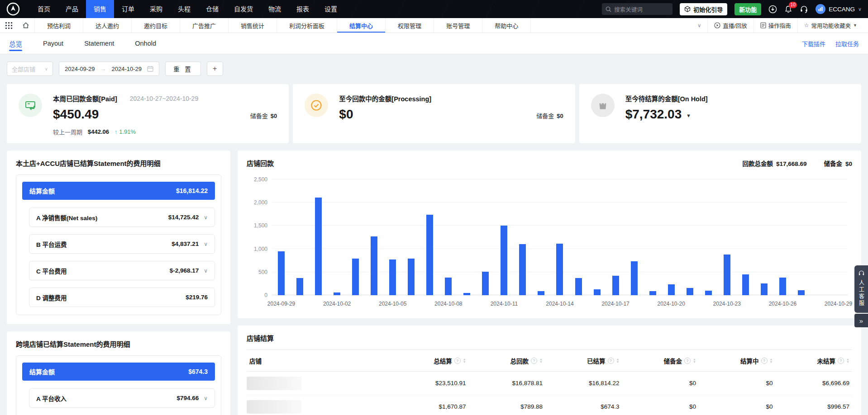  What do you see at coordinates (156, 9) in the screenshot?
I see `topbar-item: 采购` at bounding box center [156, 9].